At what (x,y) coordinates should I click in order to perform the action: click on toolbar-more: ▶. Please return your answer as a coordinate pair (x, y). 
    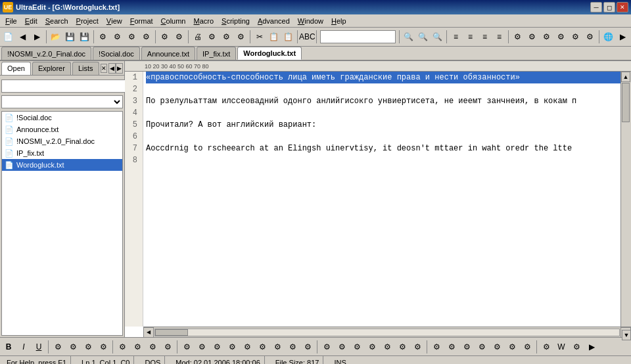
    Looking at the image, I should click on (623, 37).